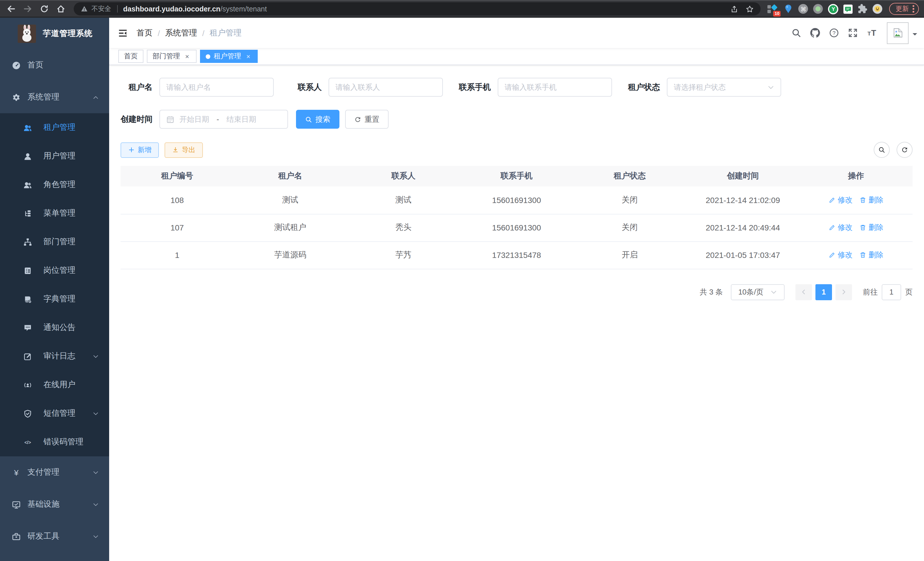 The height and width of the screenshot is (561, 924). I want to click on sidebar-item-13: </>错误码管理, so click(55, 442).